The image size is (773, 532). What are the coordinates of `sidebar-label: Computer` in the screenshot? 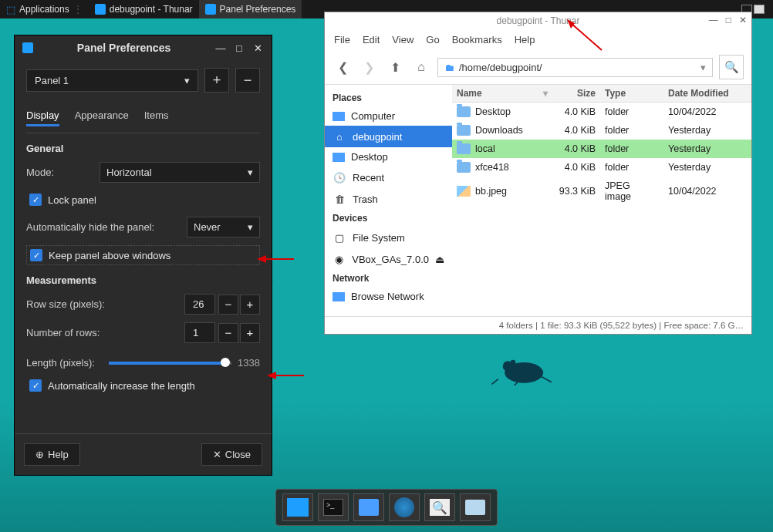 It's located at (373, 116).